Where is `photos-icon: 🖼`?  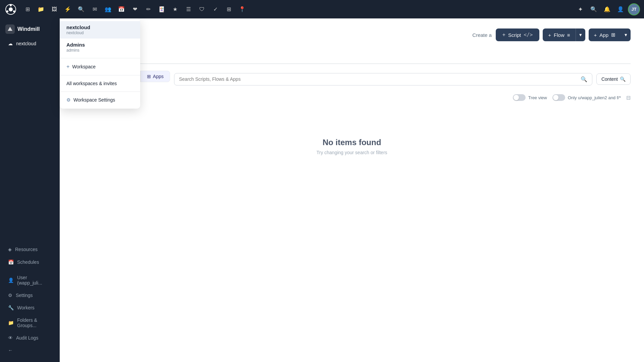
photos-icon: 🖼 is located at coordinates (54, 9).